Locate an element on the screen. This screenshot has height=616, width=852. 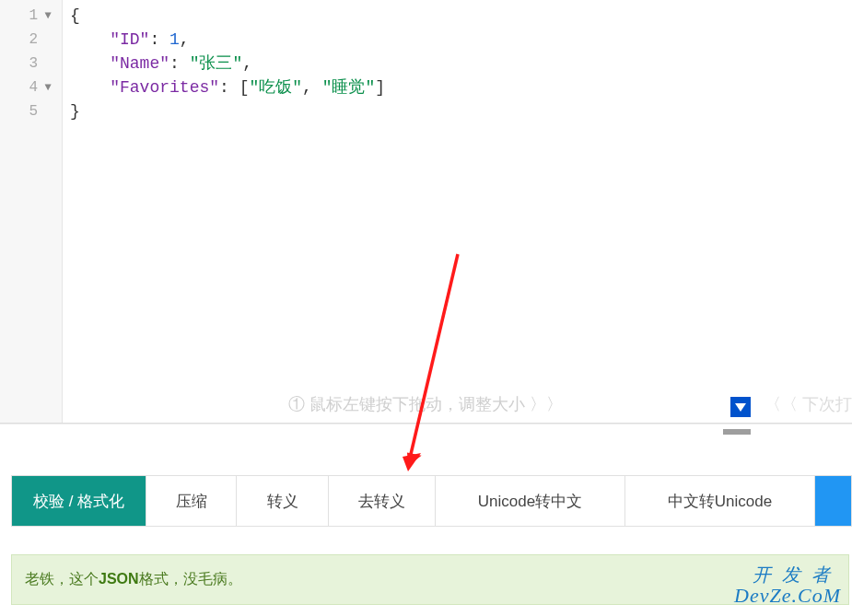
status-message: 老铁，这个JSON格式，没毛病。 开发者 DevZe.CoM is located at coordinates (430, 580).